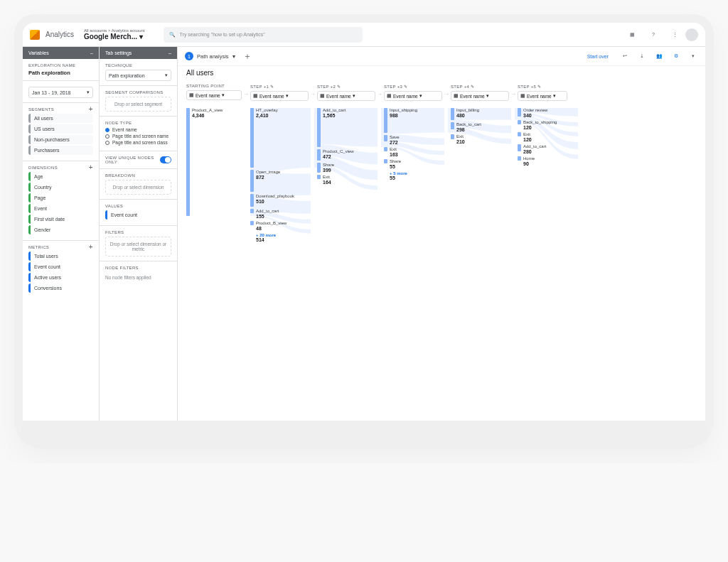 This screenshot has width=728, height=562. Describe the element at coordinates (138, 75) in the screenshot. I see `technique-selector: Path exploration▾` at that location.